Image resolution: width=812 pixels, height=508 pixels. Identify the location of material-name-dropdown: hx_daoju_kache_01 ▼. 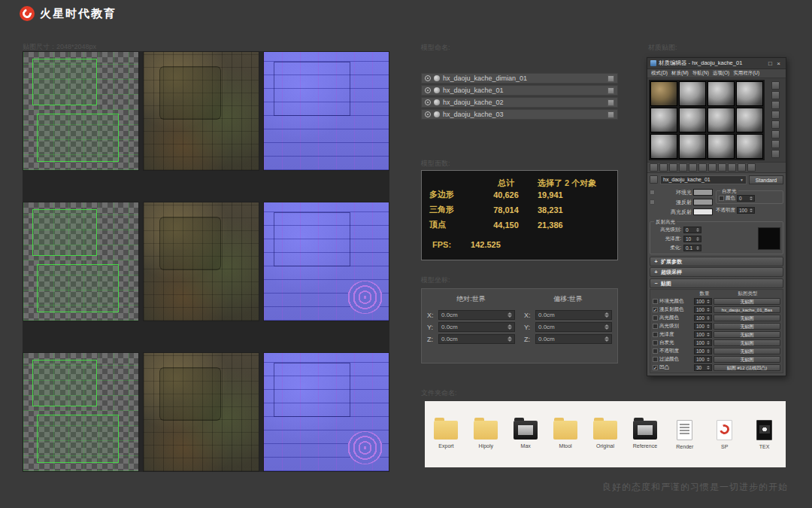
(704, 180).